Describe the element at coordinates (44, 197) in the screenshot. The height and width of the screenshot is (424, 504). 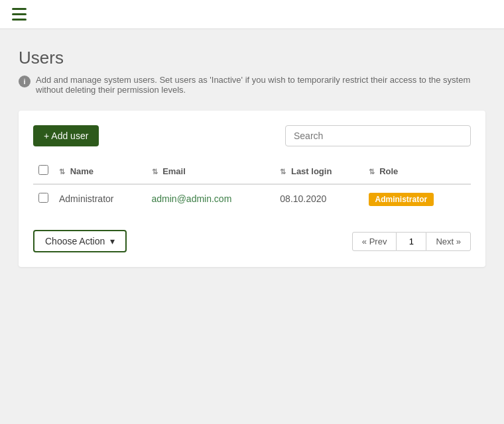
I see `row-checkbox` at that location.